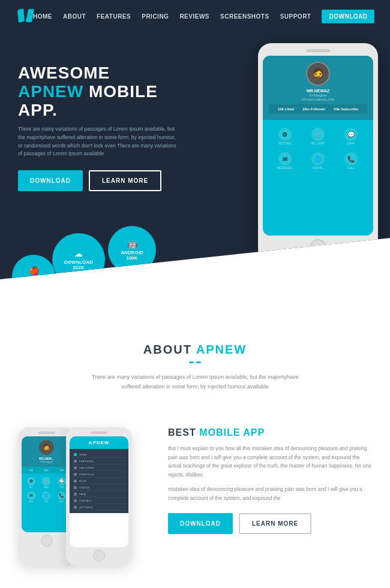  What do you see at coordinates (50, 181) in the screenshot?
I see `hero-download-button: DOWNLOAD` at bounding box center [50, 181].